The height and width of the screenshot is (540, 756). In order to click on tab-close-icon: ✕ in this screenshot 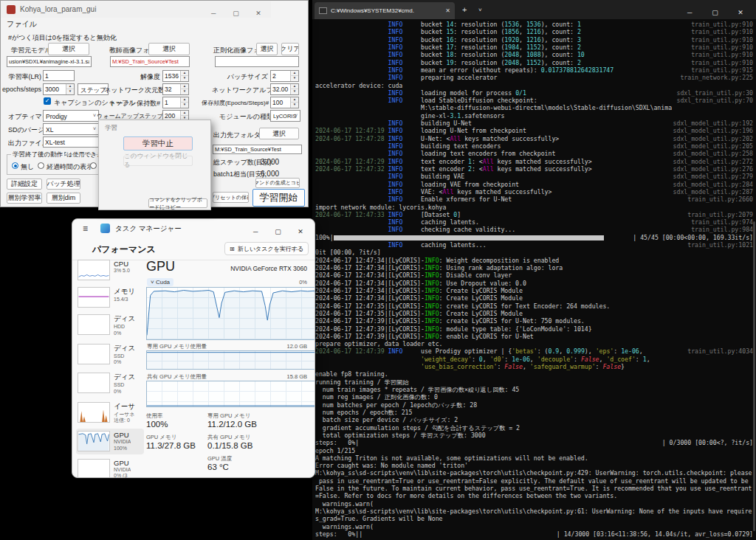, I will do `click(447, 10)`.